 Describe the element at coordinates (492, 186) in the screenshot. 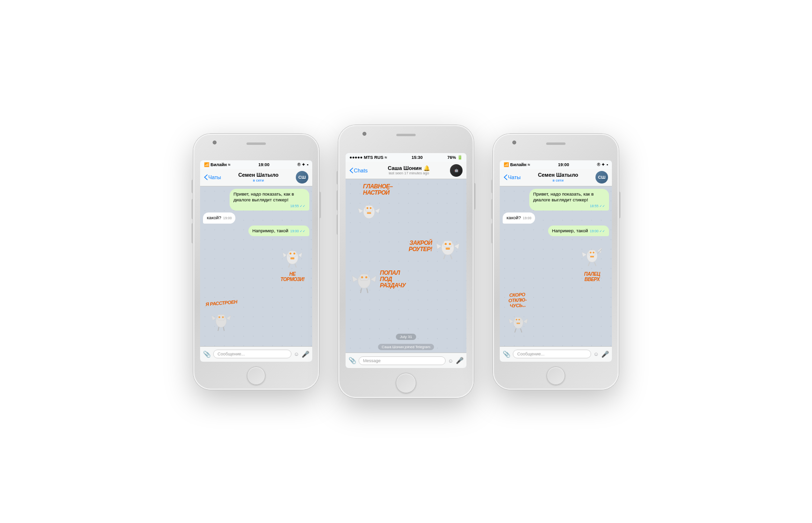

I see `side-btn-mute-right` at that location.